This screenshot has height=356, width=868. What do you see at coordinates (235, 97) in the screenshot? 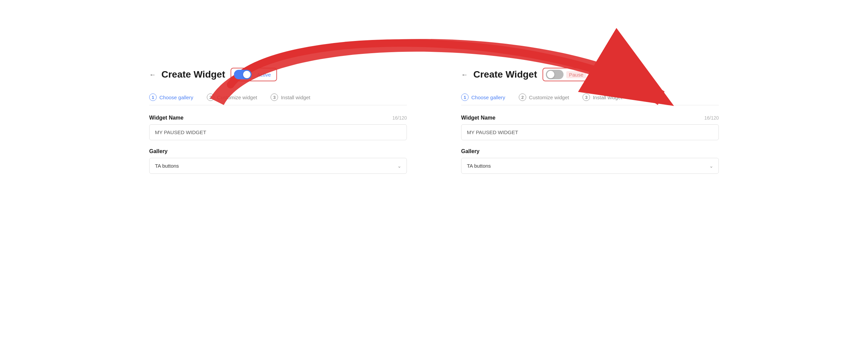
I see `left-tab-2: 2 Customize widget` at bounding box center [235, 97].